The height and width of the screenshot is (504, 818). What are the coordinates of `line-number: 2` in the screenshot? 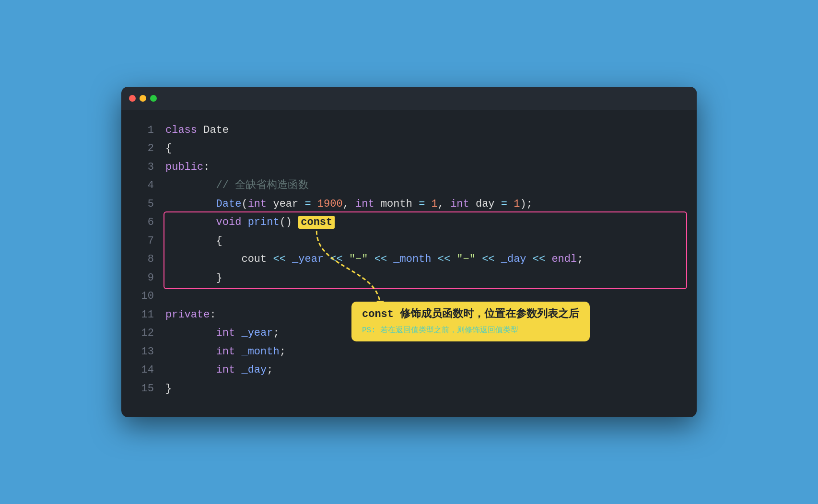 It's located at (145, 149).